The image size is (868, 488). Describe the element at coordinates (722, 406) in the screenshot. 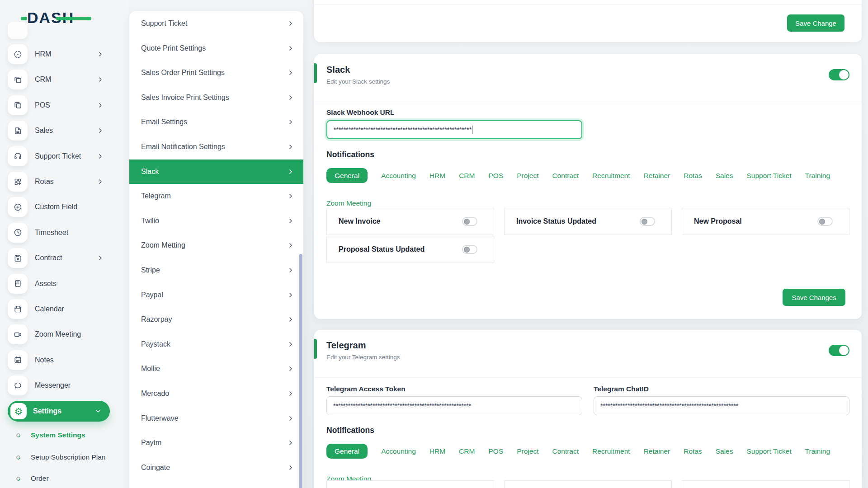

I see `telegram-chatid-input: ****************************************…` at that location.